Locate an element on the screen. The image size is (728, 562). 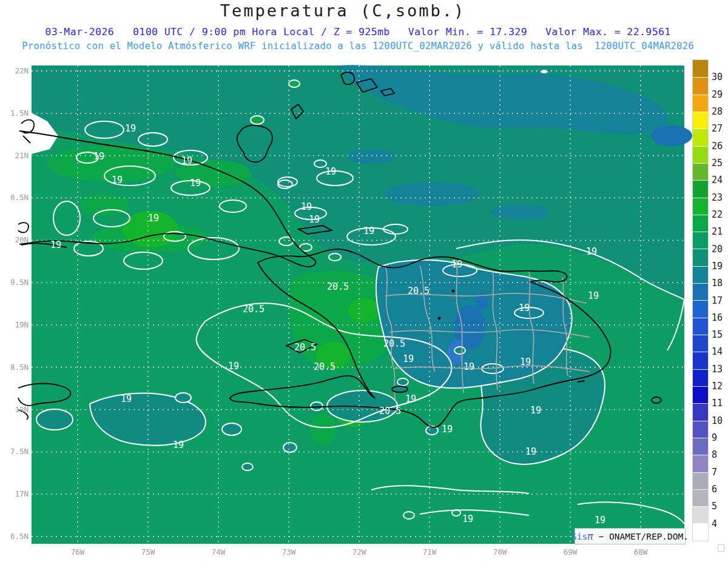
lat-tick-label: 0.5N is located at coordinates (15, 198).